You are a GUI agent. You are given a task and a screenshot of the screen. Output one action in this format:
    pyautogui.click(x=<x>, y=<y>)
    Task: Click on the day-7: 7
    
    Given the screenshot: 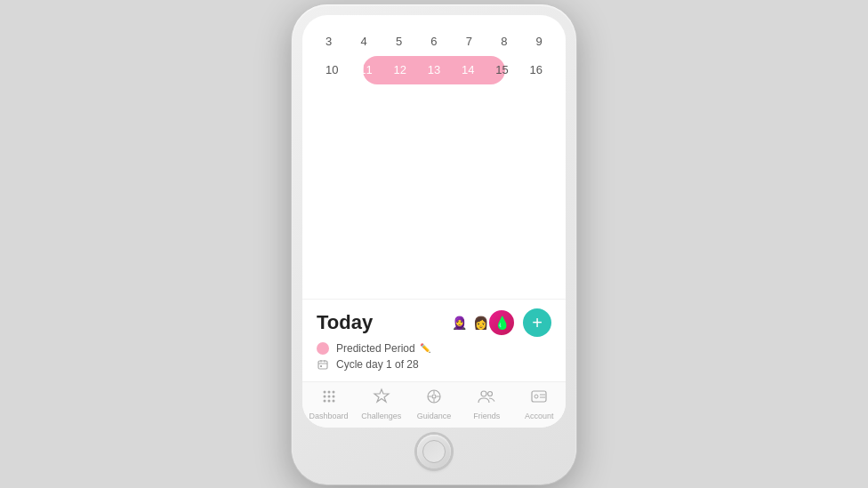 What is the action you would take?
    pyautogui.click(x=469, y=42)
    